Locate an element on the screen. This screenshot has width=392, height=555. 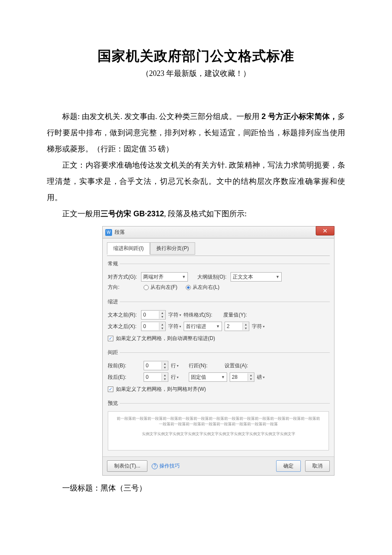
ok-button: 确定 is located at coordinates (288, 466).